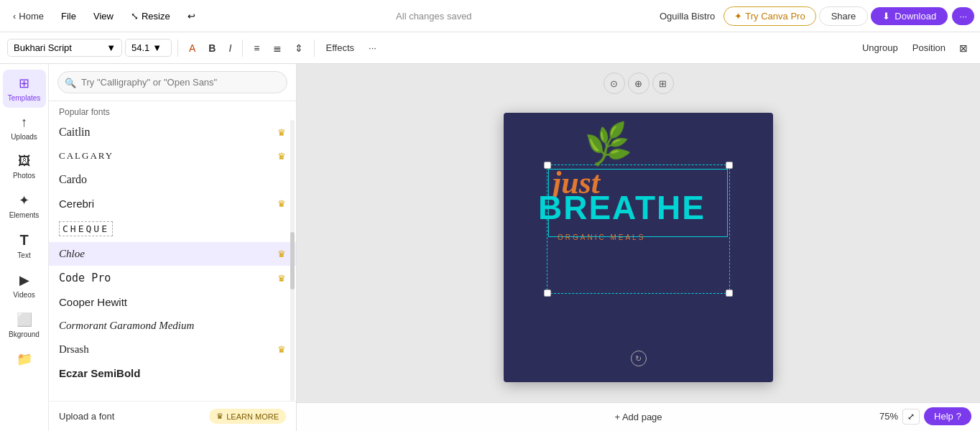 This screenshot has width=980, height=431. What do you see at coordinates (911, 417) in the screenshot?
I see `expand-icon: ⤢` at bounding box center [911, 417].